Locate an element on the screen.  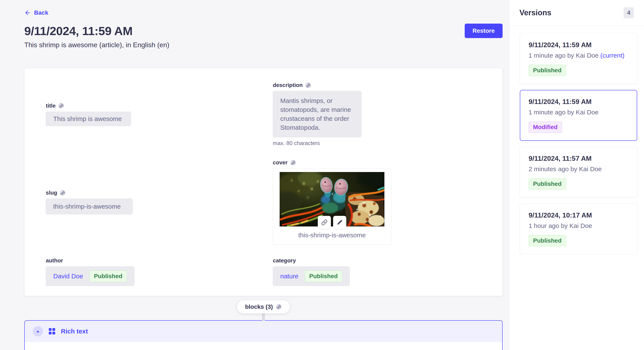
blocks-pill: blocks (3) is located at coordinates (264, 307).